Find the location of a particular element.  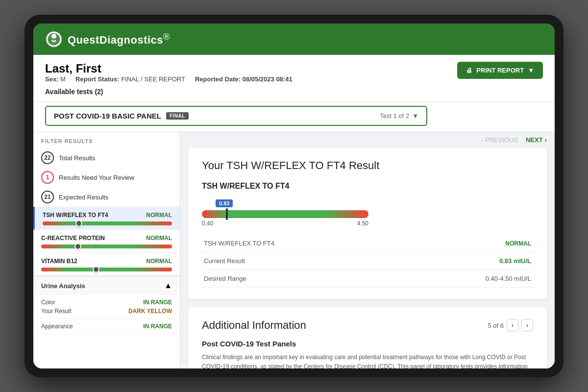

range-bar is located at coordinates (285, 214).